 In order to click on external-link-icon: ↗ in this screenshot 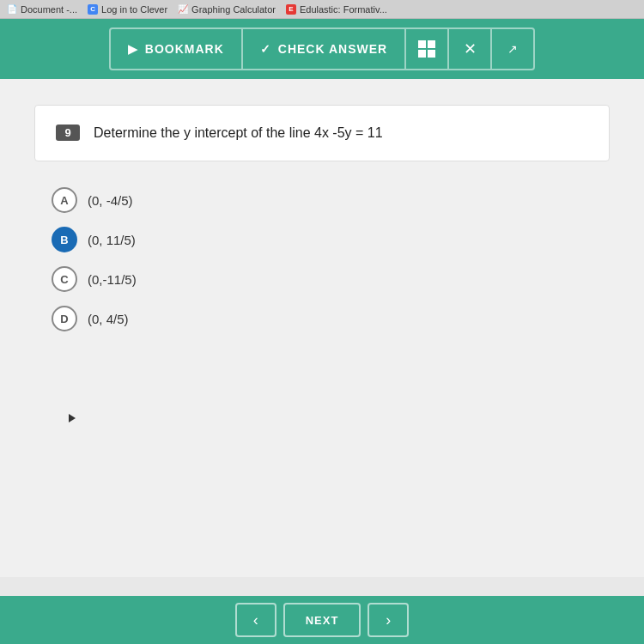, I will do `click(513, 49)`.